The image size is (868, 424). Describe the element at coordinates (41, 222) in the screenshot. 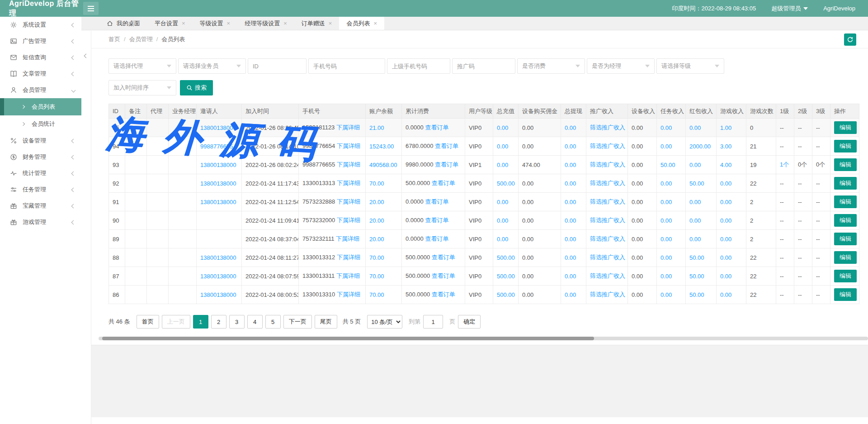

I see `sidebar-item-10: 游戏管理` at that location.